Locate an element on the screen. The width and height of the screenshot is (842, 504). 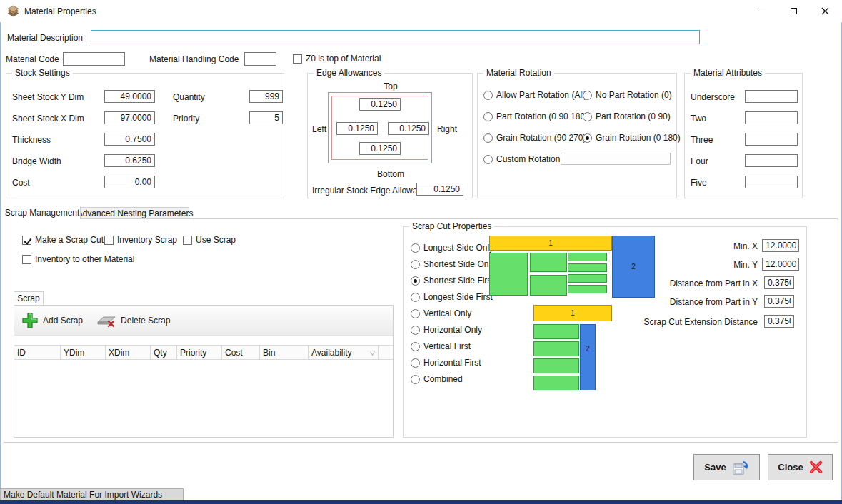
sheet-stock-y-label: Sheet Stock Y Dim is located at coordinates (48, 97).